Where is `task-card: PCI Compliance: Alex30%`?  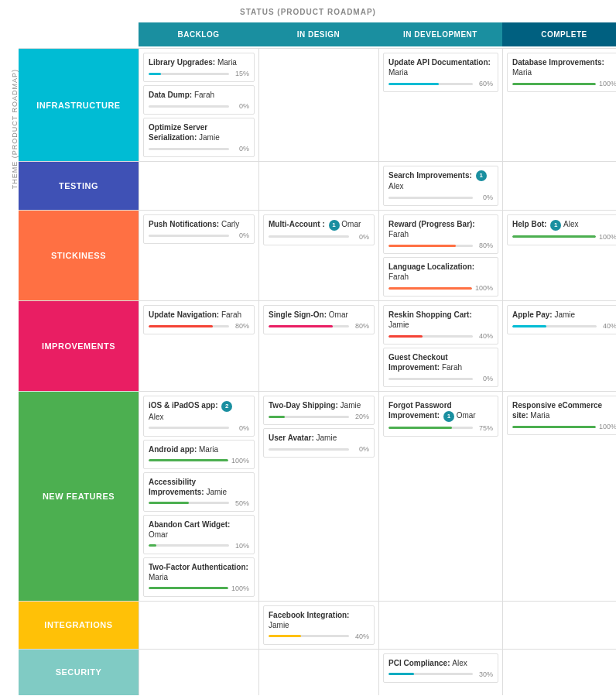 task-card: PCI Compliance: Alex30% is located at coordinates (441, 668).